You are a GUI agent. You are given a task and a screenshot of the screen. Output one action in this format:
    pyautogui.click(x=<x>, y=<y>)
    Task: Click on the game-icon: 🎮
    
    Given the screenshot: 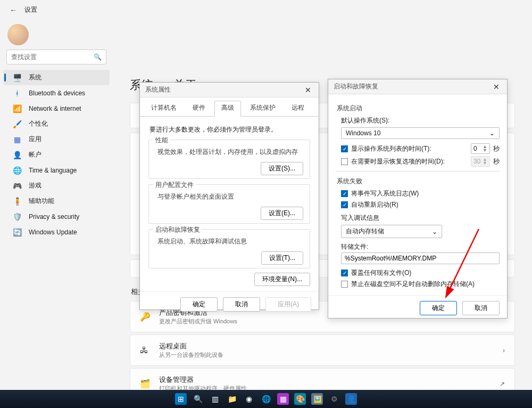 What is the action you would take?
    pyautogui.click(x=17, y=186)
    